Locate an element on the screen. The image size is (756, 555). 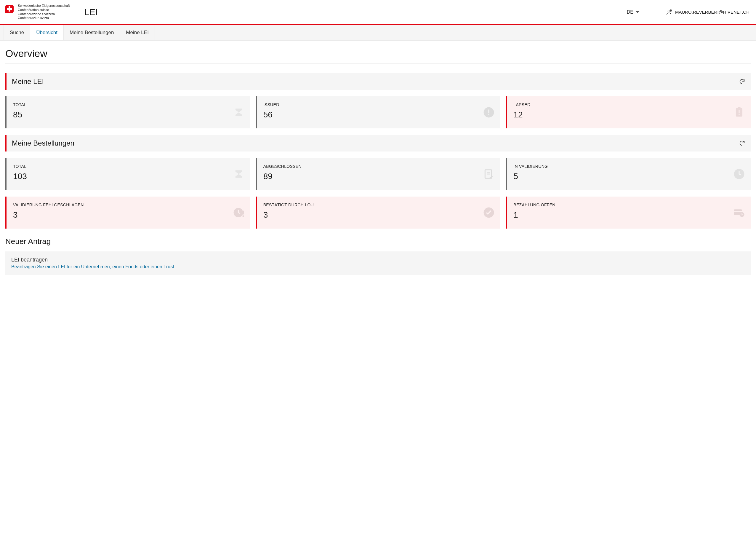
card-validation-failed: VALIDIERUNG FEHLGESCHLAGEN 3 is located at coordinates (128, 212).